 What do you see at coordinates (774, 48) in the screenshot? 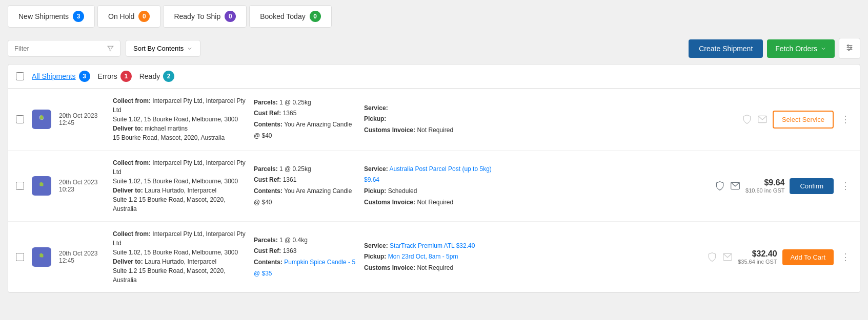
I see `toolbar-right: Create Shipment Fetch Orders` at bounding box center [774, 48].